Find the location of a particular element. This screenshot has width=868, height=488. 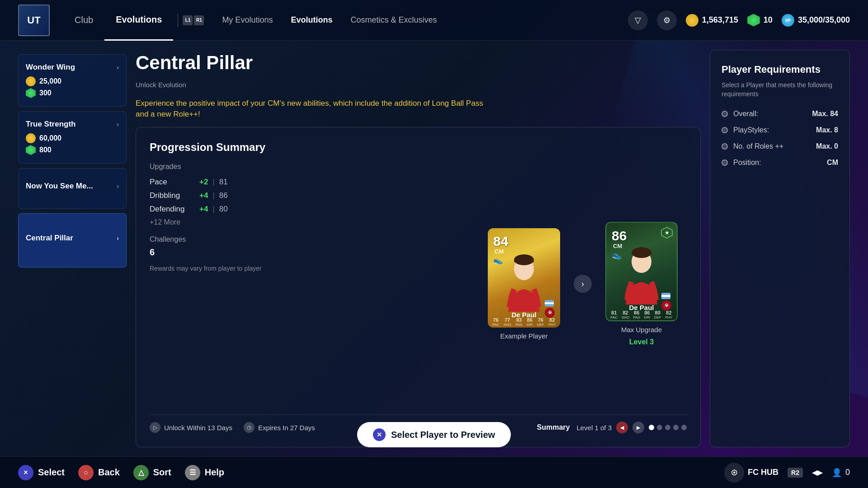

select-button: × Select is located at coordinates (42, 473).